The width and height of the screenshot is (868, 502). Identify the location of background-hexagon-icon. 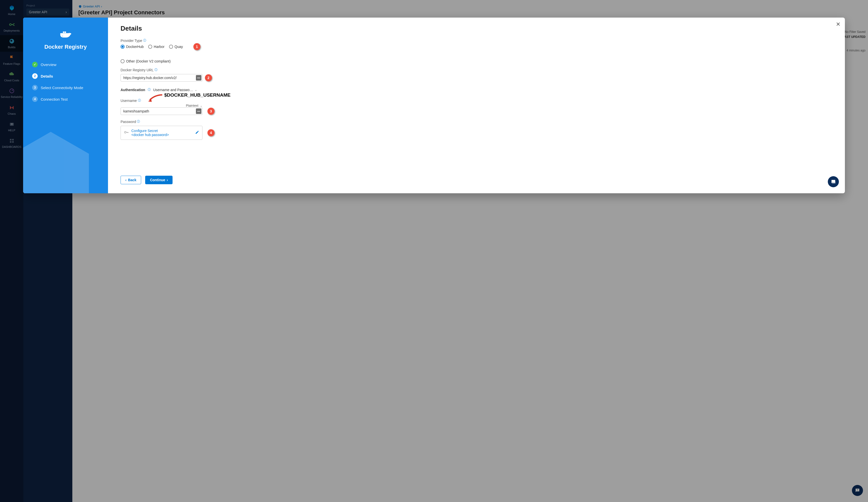
(61, 160).